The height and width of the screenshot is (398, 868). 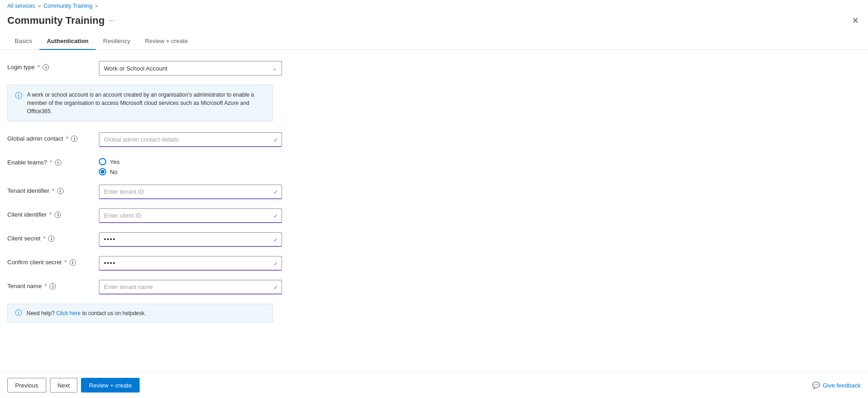 I want to click on confirm-secret-check-icon: ✓, so click(x=276, y=264).